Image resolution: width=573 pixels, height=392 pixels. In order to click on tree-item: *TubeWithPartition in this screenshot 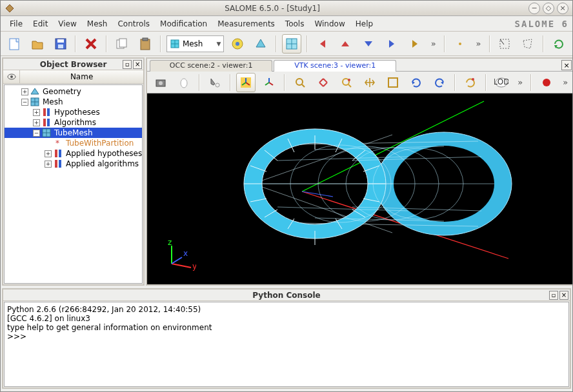, I will do `click(74, 143)`.